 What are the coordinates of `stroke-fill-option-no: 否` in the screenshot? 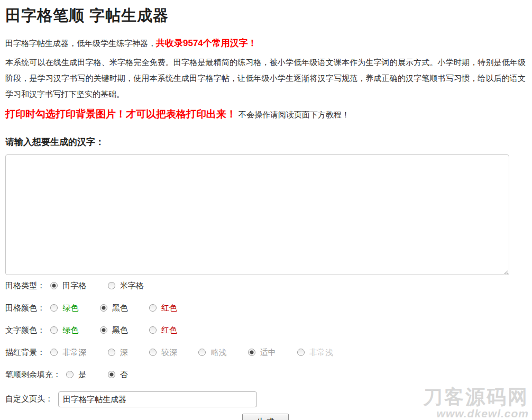 It's located at (118, 375).